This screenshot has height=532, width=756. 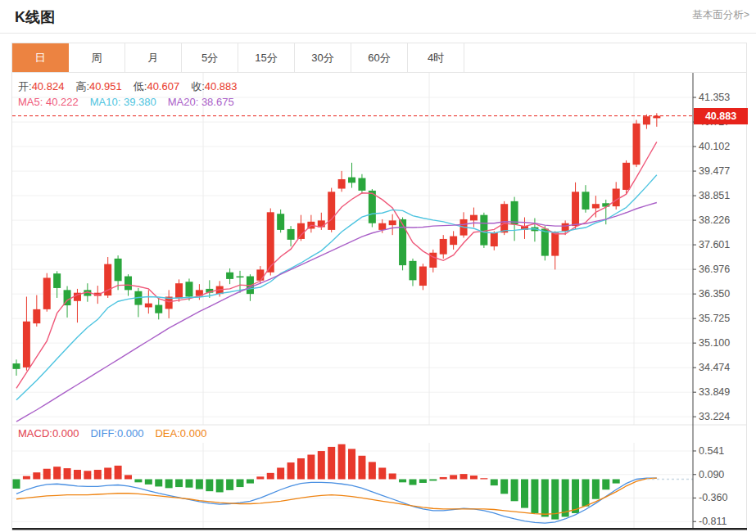 What do you see at coordinates (154, 57) in the screenshot?
I see `tab-月: 月` at bounding box center [154, 57].